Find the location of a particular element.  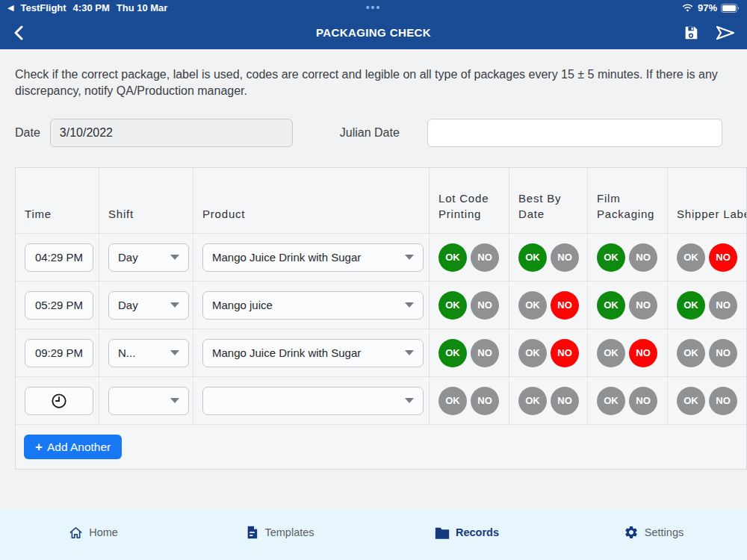

date-label: Date is located at coordinates (28, 133).